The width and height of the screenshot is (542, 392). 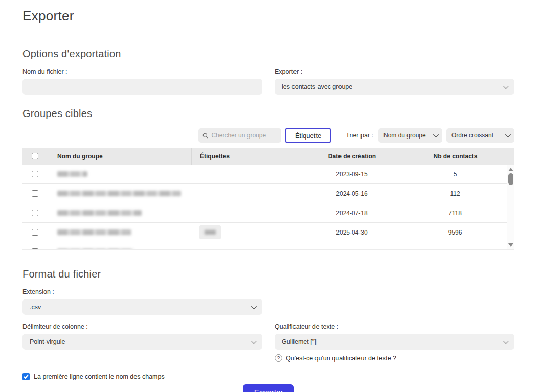 I want to click on table-row: 2024-05-16 112, so click(x=268, y=194).